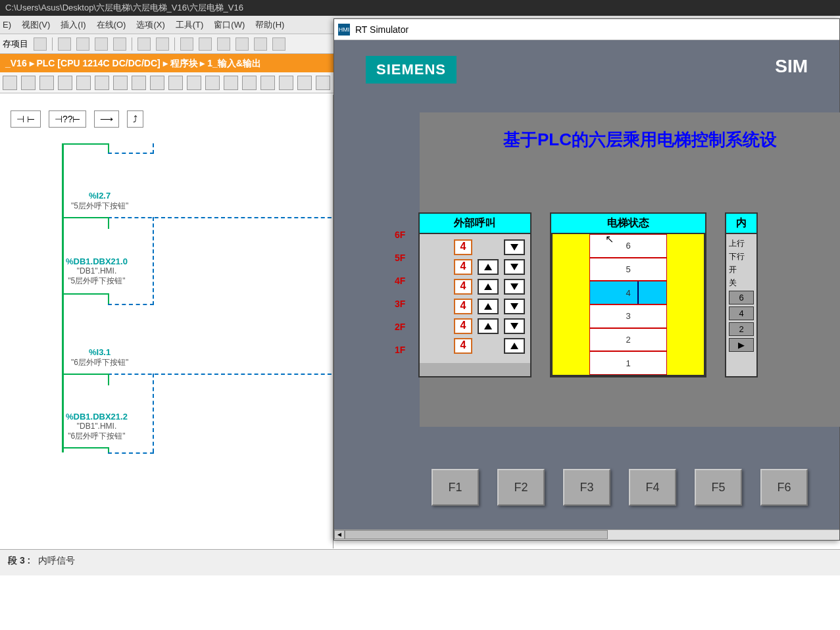 This screenshot has width=840, height=630. I want to click on call-row-2f: 4, so click(475, 326).